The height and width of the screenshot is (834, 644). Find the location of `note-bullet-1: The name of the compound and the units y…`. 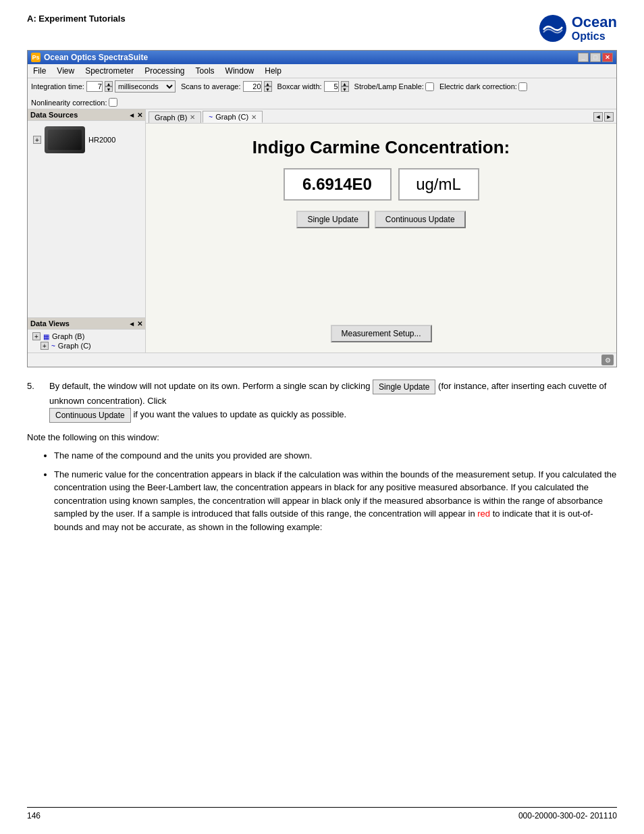

note-bullet-1: The name of the compound and the units y… is located at coordinates (336, 456).